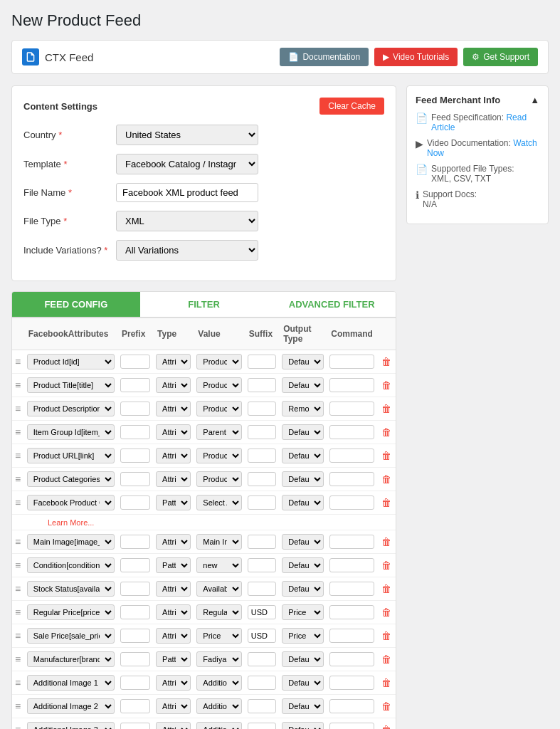  What do you see at coordinates (71, 589) in the screenshot?
I see `fb-attribute-select: Stock Status[availabilit` at bounding box center [71, 589].